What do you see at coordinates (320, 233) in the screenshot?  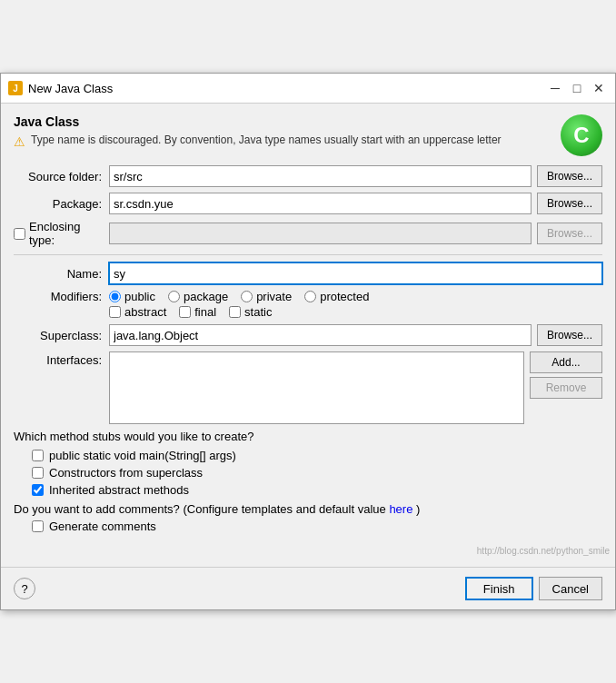 I see `enclosing-type-input` at bounding box center [320, 233].